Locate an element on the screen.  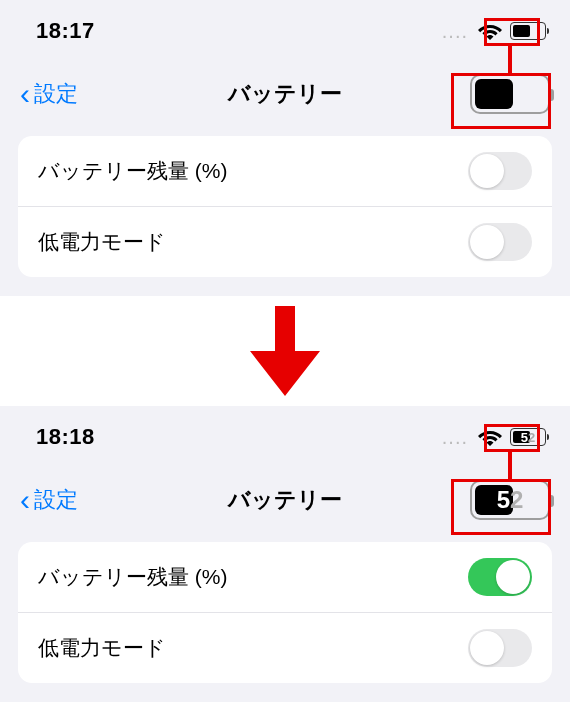
nav-bar: ‹ 設定 バッテリー 52 is located at coordinates (285, 502).